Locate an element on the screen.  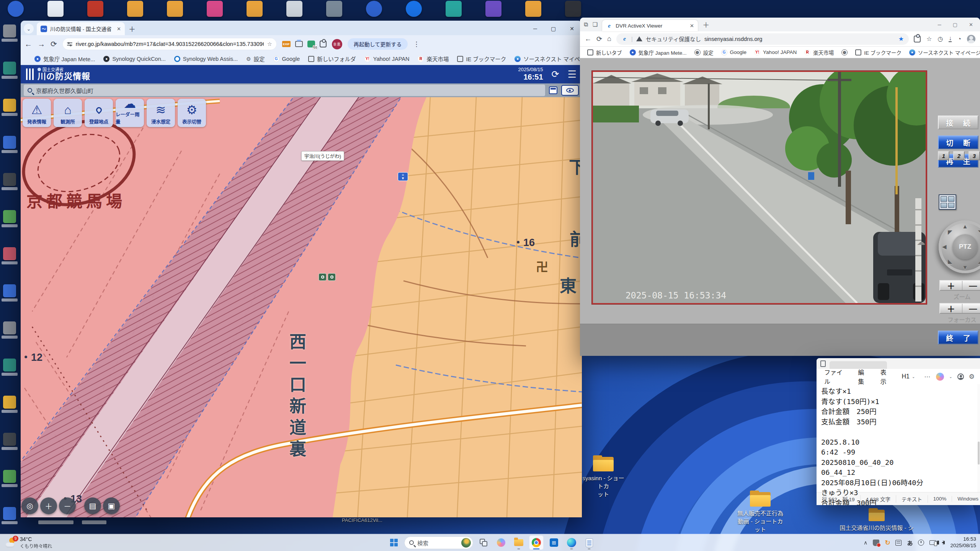
tool-display-switch: ⚙ 表示切替 is located at coordinates (192, 113).